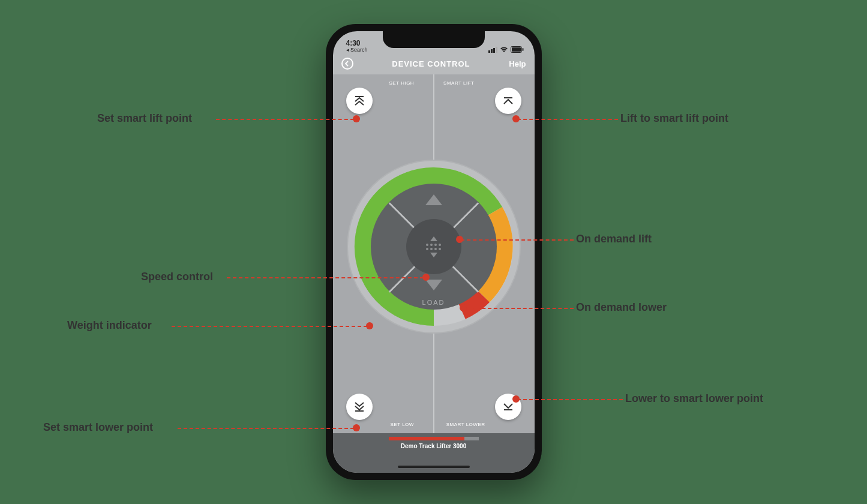 The width and height of the screenshot is (867, 504). Describe the element at coordinates (98, 427) in the screenshot. I see `callout-set-smart-lower: Set smart lower point` at that location.